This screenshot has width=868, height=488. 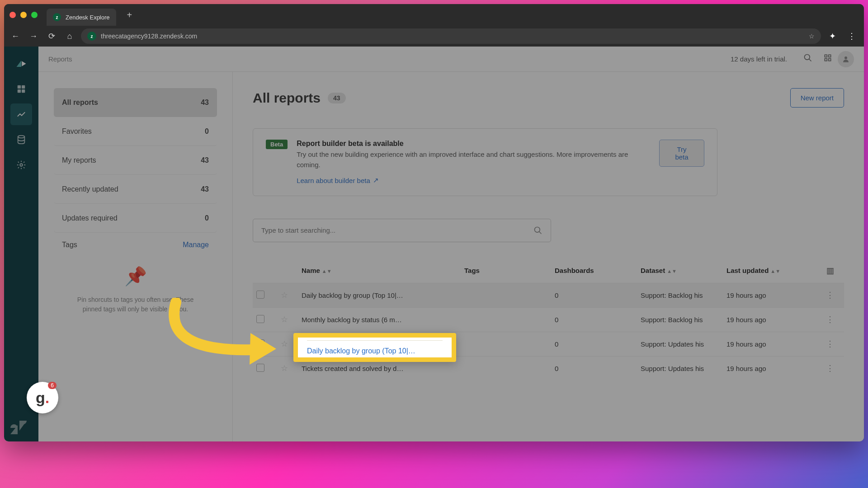 What do you see at coordinates (473, 160) in the screenshot?
I see `beta-description: Try out the new building experience with…` at bounding box center [473, 160].